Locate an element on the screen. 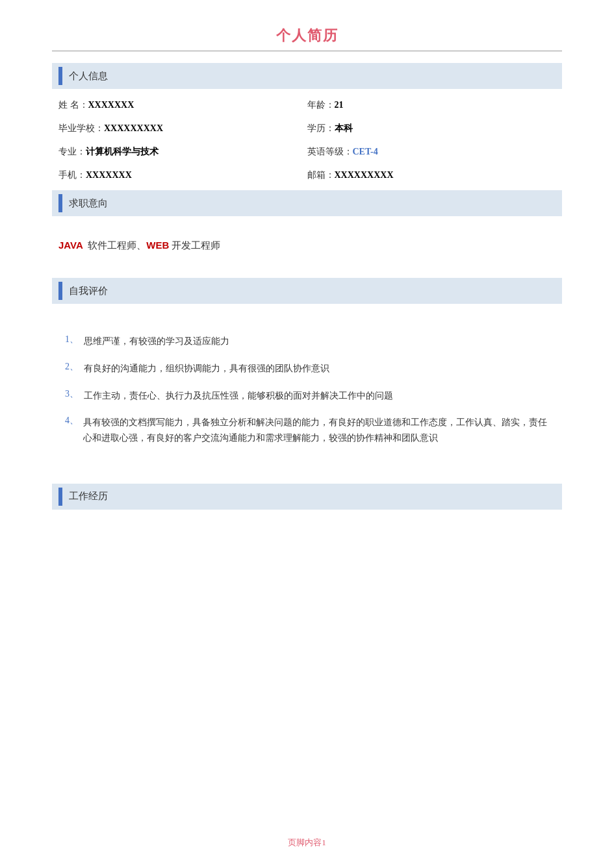 The width and height of the screenshot is (614, 868). eval-num-3: 3、 is located at coordinates (71, 394).